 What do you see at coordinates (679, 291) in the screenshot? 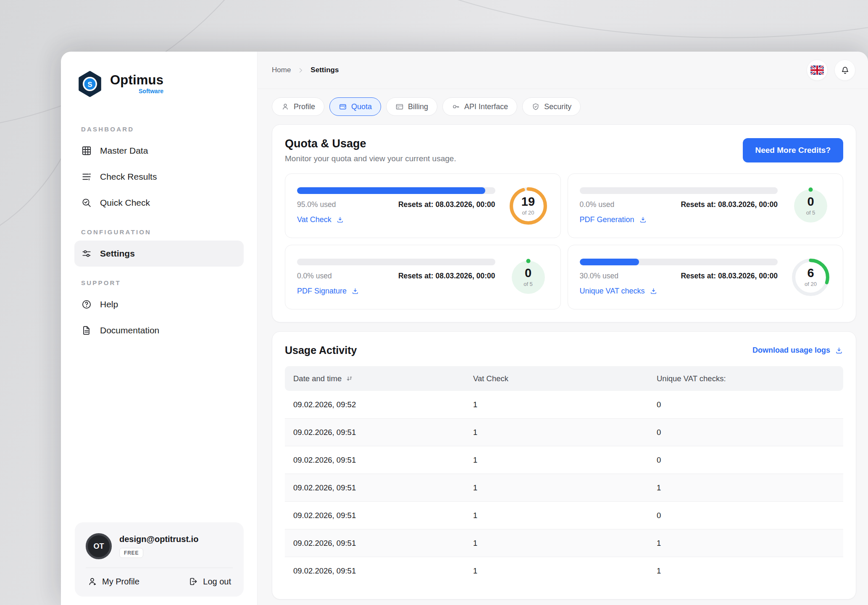
I see `unique-vat-checks-link: Unique VAT checks` at bounding box center [679, 291].